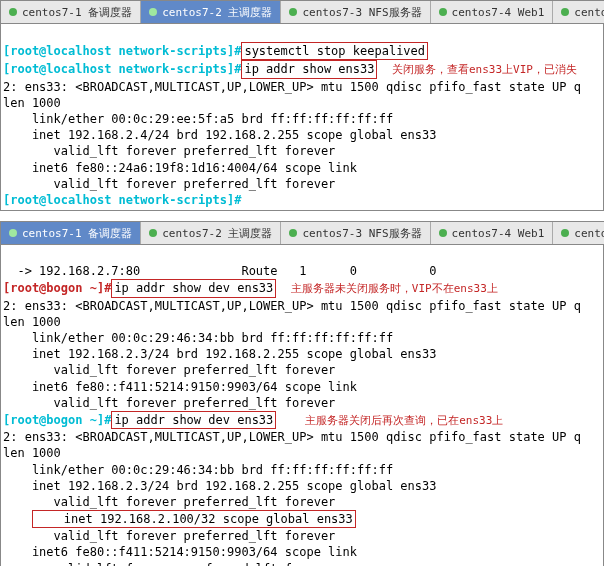  I want to click on output-line: -> 192.168.2.7:80 Route 1 0 0, so click(220, 271).